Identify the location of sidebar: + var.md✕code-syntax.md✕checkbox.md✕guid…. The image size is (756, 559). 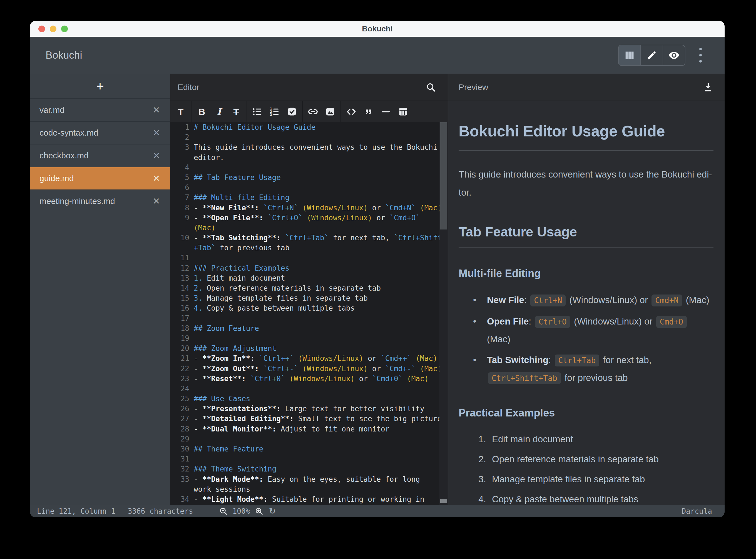
(100, 290).